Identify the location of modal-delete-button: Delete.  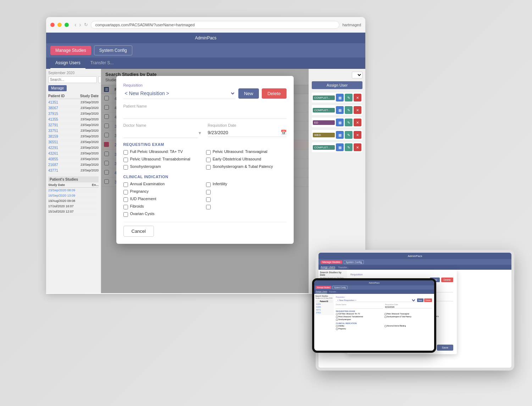
(274, 94).